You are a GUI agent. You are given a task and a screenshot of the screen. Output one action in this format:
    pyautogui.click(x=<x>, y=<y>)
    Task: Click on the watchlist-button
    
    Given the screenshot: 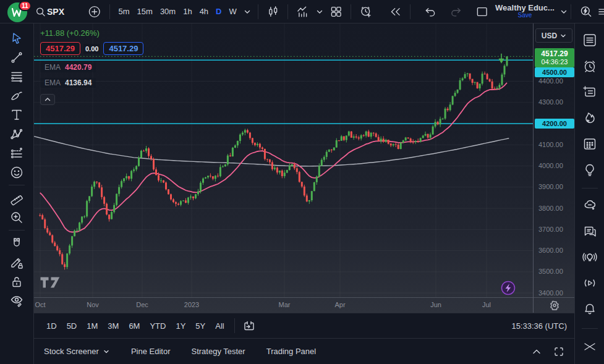 What is the action you would take?
    pyautogui.click(x=590, y=40)
    